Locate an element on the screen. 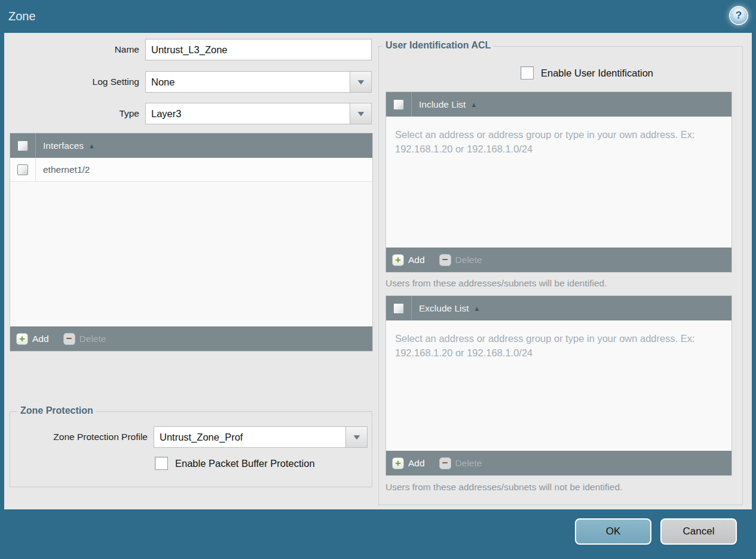 This screenshot has width=756, height=559. interfaces-table-body: ethernet1/2 is located at coordinates (191, 242).